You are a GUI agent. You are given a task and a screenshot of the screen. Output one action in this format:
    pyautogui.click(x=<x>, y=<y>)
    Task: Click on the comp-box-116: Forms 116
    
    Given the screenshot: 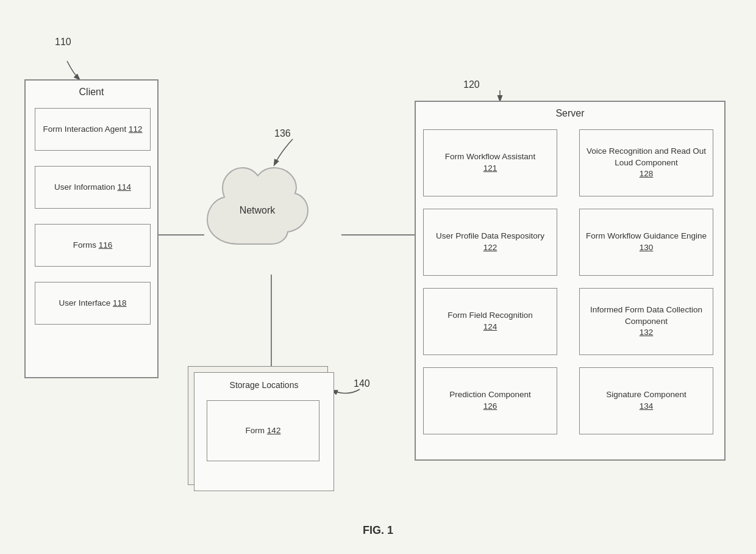 What is the action you would take?
    pyautogui.click(x=93, y=245)
    